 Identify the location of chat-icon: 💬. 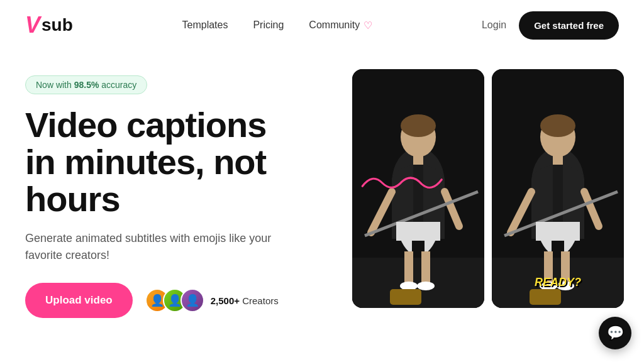
(615, 333).